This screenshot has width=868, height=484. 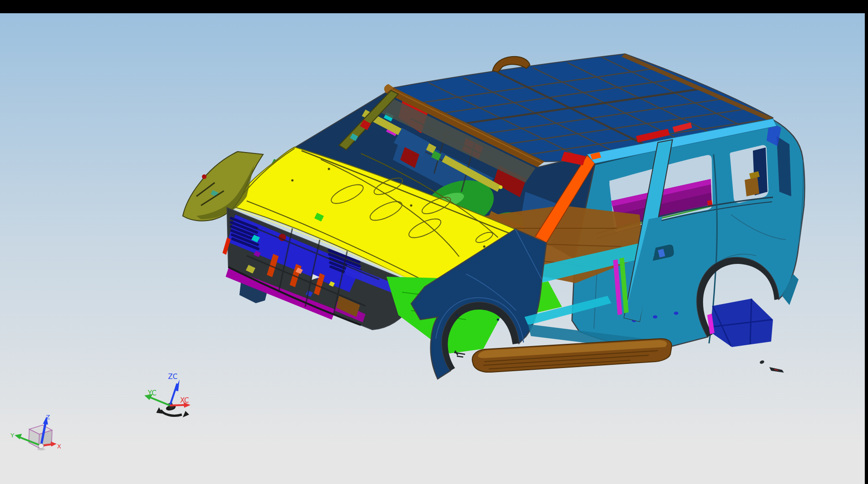 I want to click on wcs-z-label: ZC, so click(x=173, y=377).